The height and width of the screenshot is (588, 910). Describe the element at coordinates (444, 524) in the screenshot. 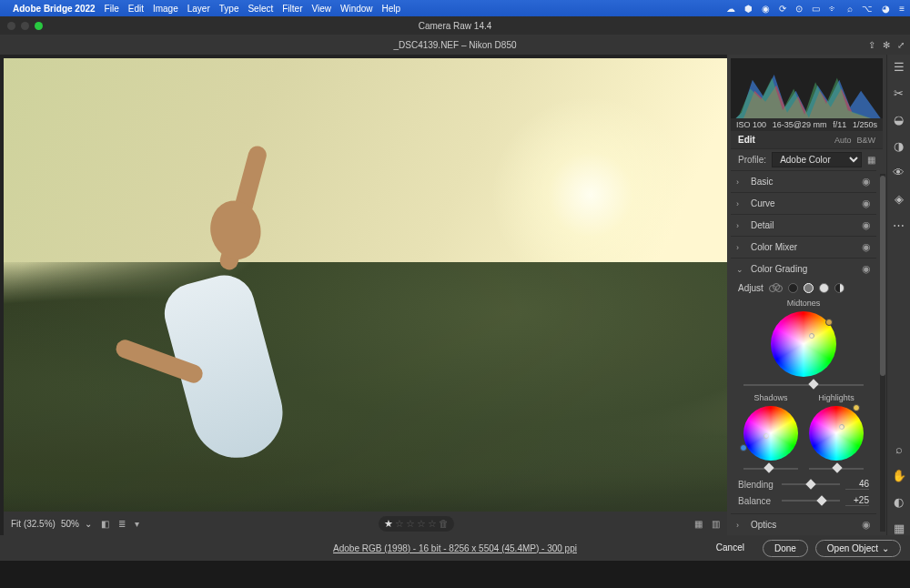

I see `trash-icon: 🗑` at that location.